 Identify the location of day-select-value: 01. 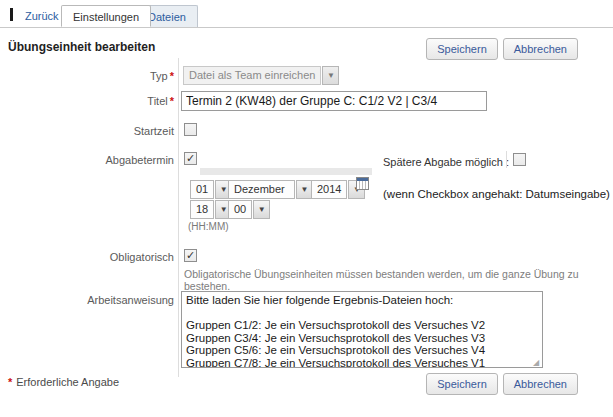
(202, 190).